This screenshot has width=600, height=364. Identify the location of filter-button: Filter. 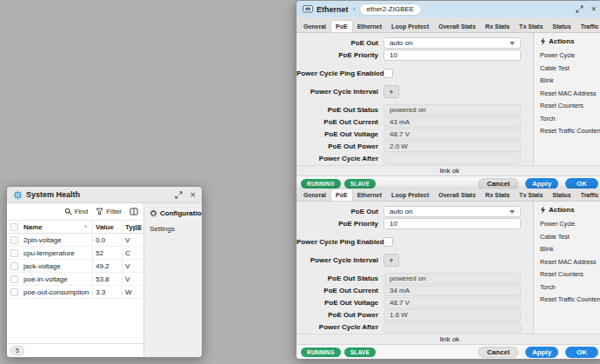
(109, 212).